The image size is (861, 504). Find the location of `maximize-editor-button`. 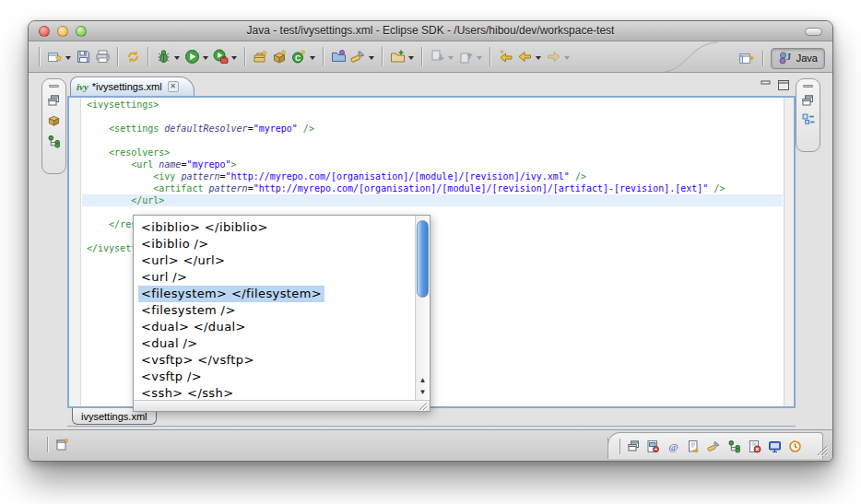

maximize-editor-button is located at coordinates (784, 85).